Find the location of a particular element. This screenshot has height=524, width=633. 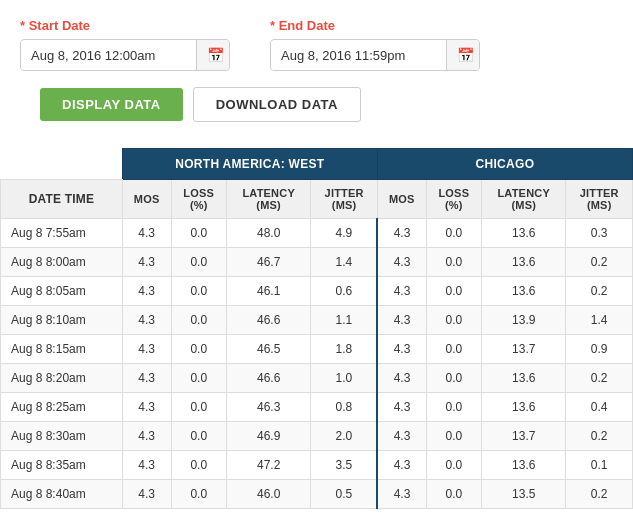

end-date-input is located at coordinates (358, 56).